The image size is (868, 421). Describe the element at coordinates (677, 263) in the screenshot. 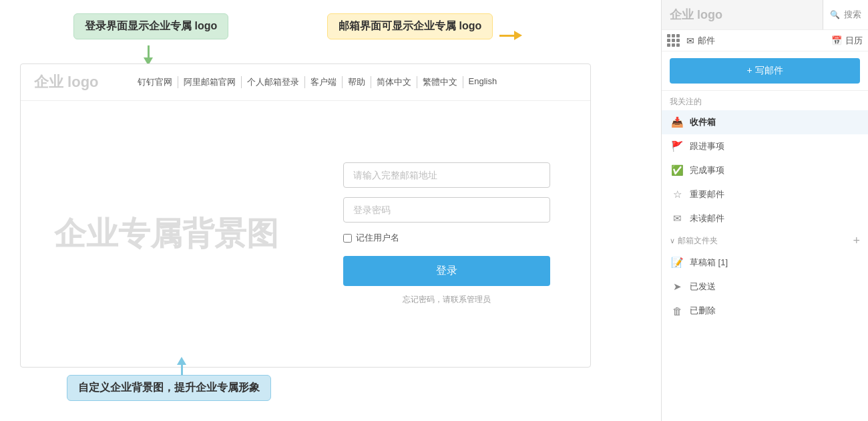

I see `draft-icon: 📝` at that location.